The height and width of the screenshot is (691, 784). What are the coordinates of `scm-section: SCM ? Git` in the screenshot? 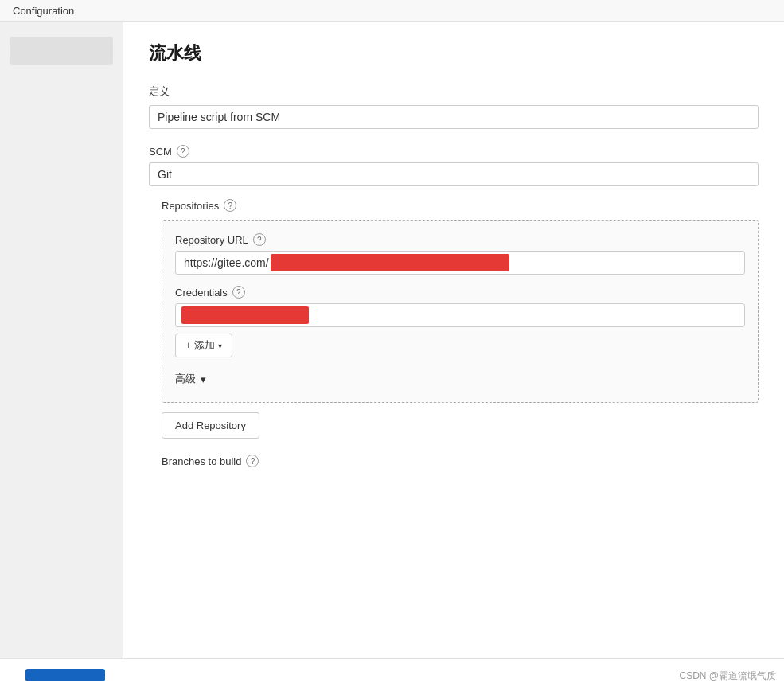 It's located at (454, 166).